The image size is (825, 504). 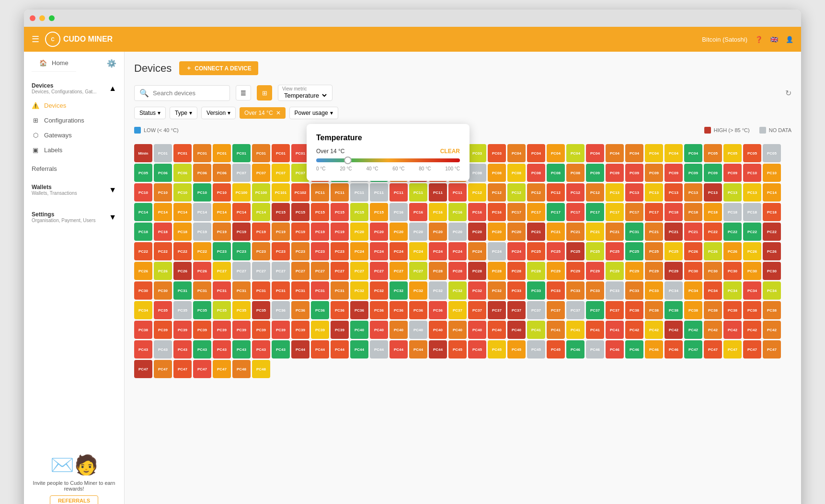 I want to click on device-cell: PC102, so click(x=300, y=192).